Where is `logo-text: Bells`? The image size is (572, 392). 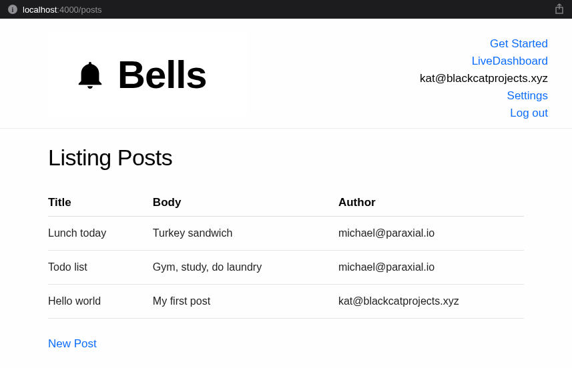 logo-text: Bells is located at coordinates (162, 75).